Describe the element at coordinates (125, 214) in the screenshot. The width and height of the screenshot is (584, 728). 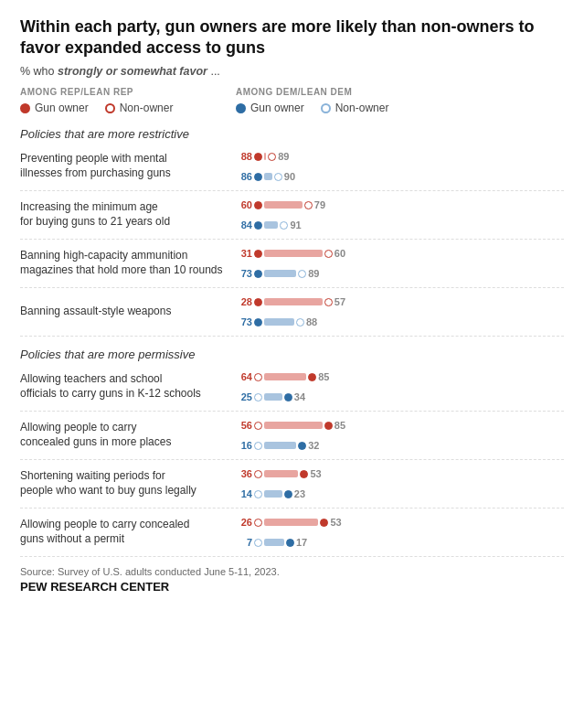
I see `row-label: Increasing the minimum agefor buying gun…` at that location.